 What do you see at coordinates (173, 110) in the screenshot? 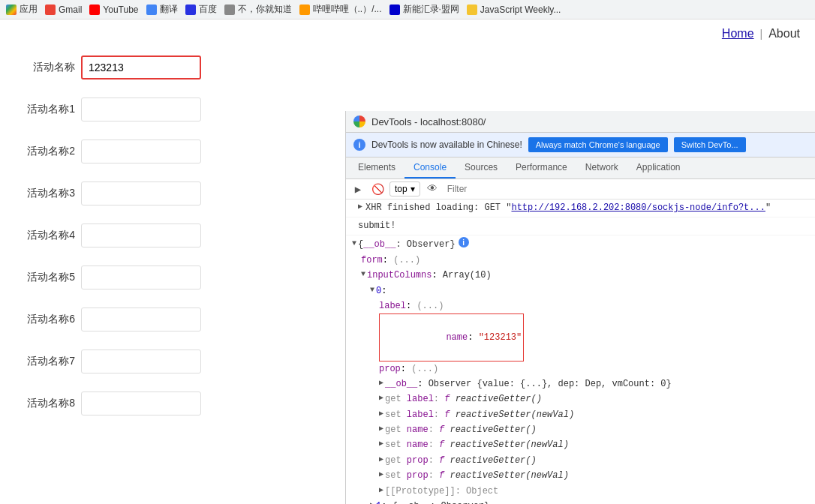
I see `form-row-1: 活动名称1` at bounding box center [173, 110].